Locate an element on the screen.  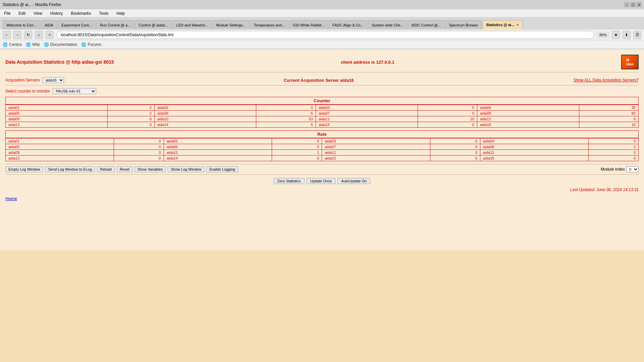
table-row: aida05 0 aida06 0 aida07 0 aida08 1 is located at coordinates (322, 147).